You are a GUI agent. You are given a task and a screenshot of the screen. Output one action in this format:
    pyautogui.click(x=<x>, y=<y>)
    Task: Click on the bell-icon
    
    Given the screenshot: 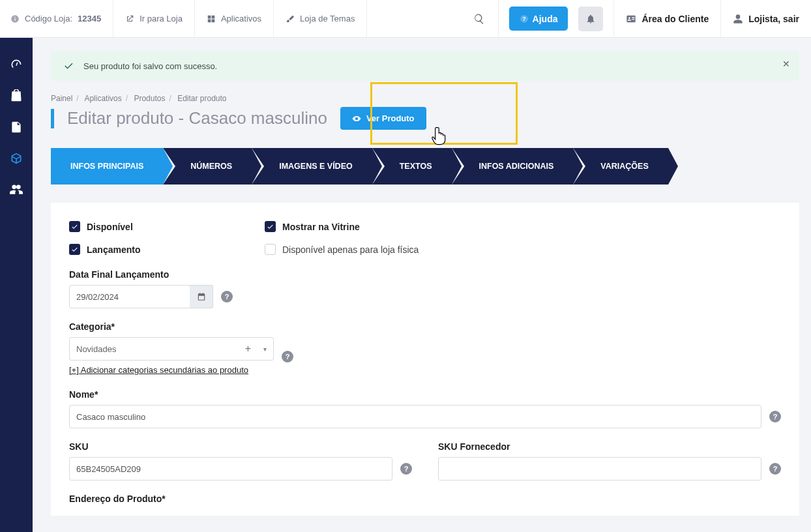 What is the action you would take?
    pyautogui.click(x=591, y=19)
    